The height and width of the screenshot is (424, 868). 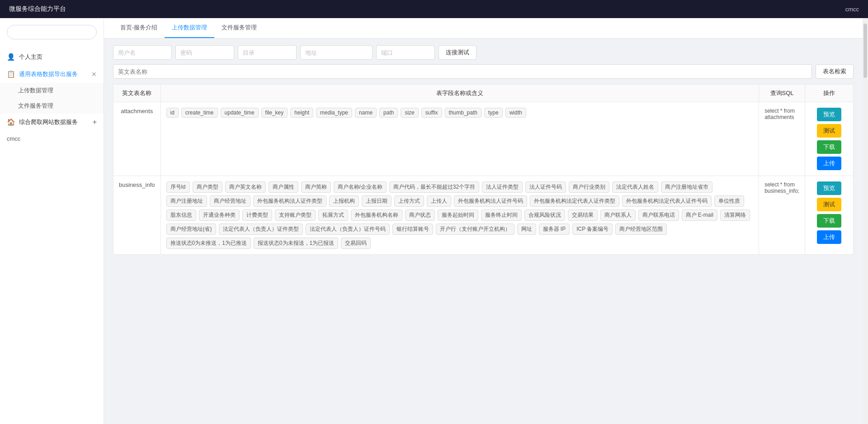 I want to click on row-fields: 序号Id商户类型商户英文名称商户属性商户简称商户名称/企业名称商户代码，最长不能…, so click(x=460, y=215).